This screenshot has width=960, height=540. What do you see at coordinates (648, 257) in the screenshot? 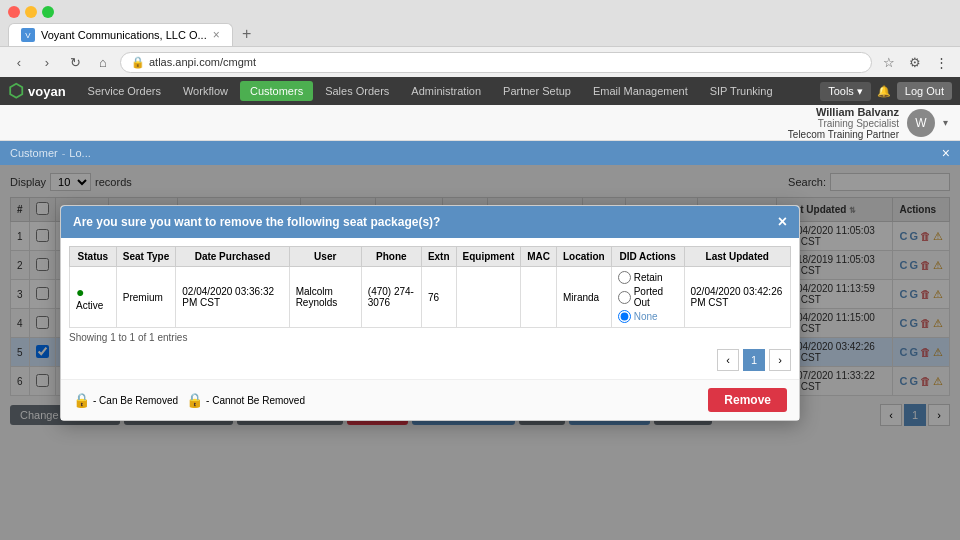
I see `modal-col-did-actions: DID Actions` at bounding box center [648, 257].